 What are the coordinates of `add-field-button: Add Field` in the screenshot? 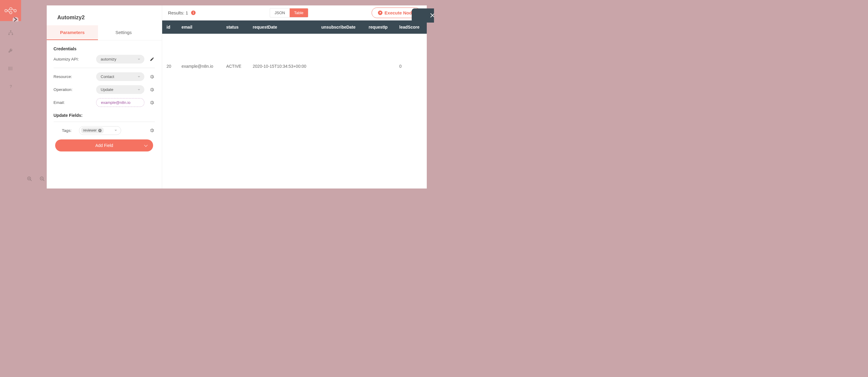 It's located at (104, 145).